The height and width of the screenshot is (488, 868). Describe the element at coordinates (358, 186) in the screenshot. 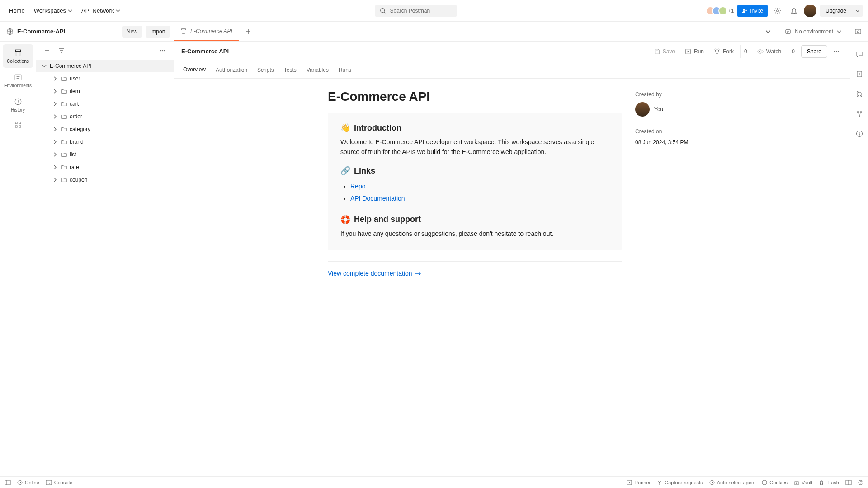

I see `link-repo: Repo` at that location.